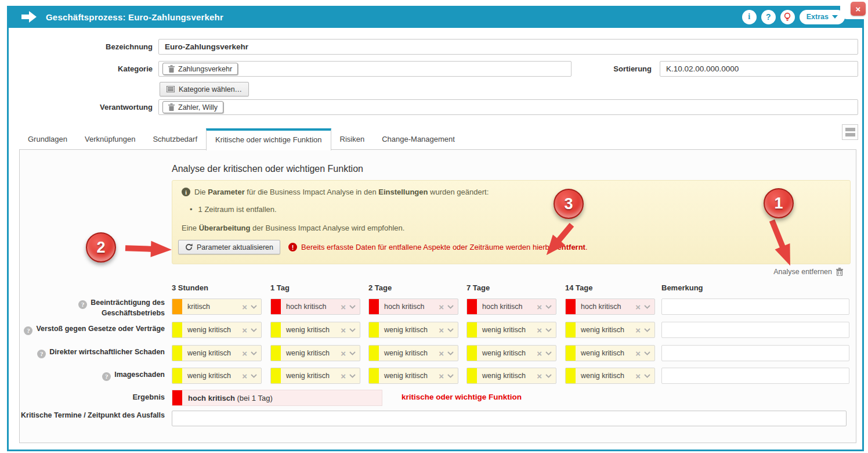 This screenshot has height=453, width=868. Describe the element at coordinates (189, 247) in the screenshot. I see `refresh-icon` at that location.